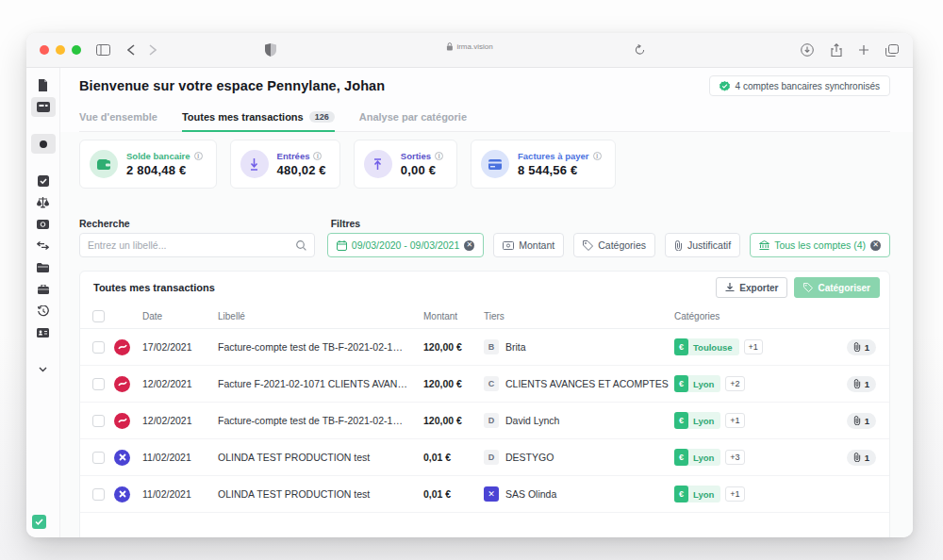 The image size is (943, 560). What do you see at coordinates (820, 245) in the screenshot?
I see `accounts-filter: Tous les comptes (4) ✕` at bounding box center [820, 245].